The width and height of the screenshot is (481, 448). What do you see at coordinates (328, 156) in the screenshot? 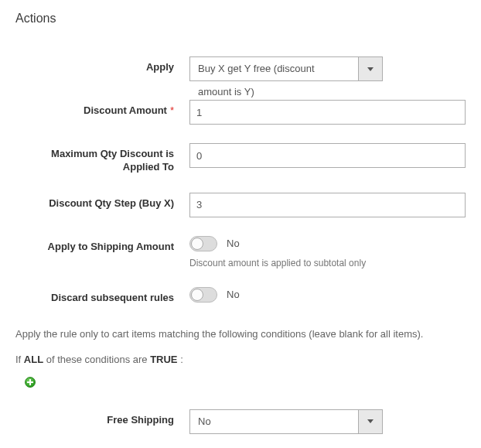
I see `max-qty-input` at bounding box center [328, 156].